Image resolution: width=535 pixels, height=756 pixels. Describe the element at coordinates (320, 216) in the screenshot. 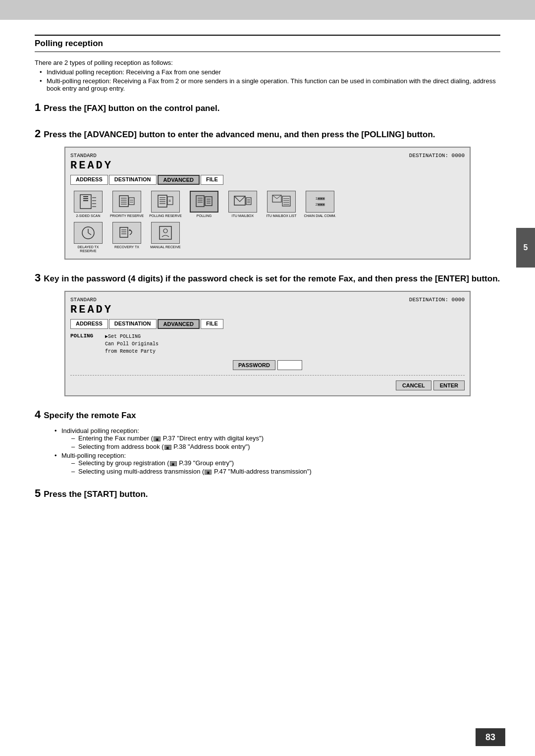

I see `icon-chain-dial-label: CHAIN DIAL COMM.` at that location.